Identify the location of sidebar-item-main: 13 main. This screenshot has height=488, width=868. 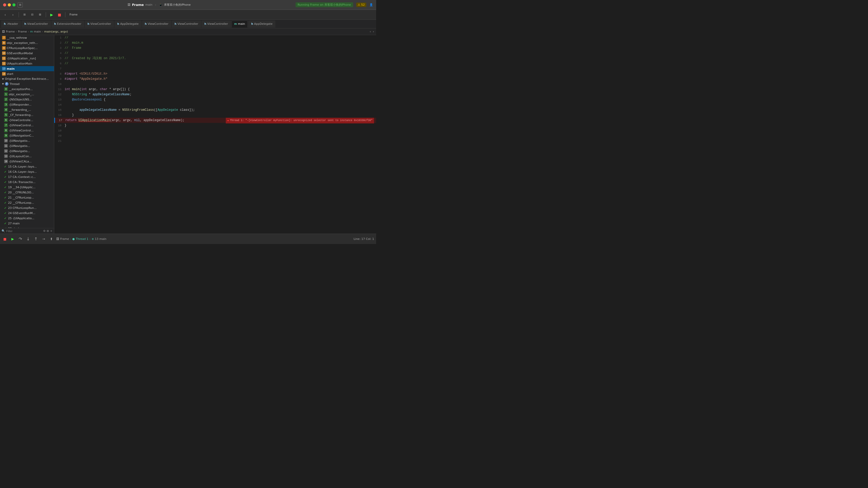
(27, 69).